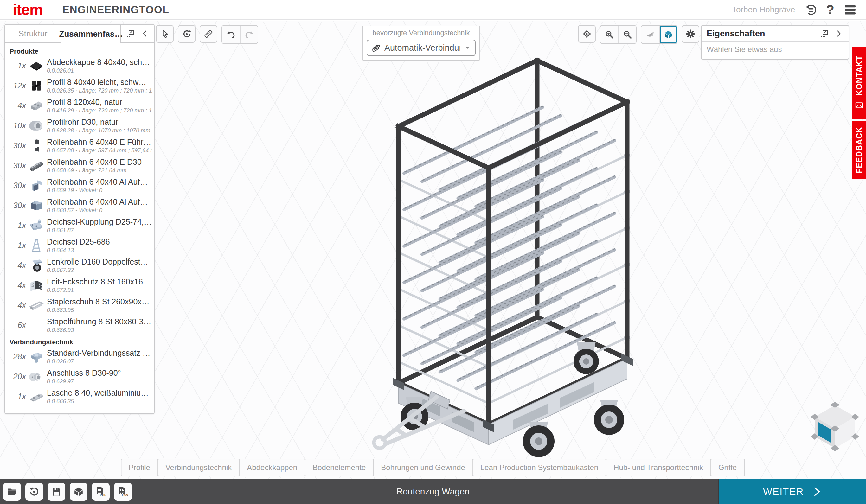 The width and height of the screenshot is (866, 504). What do you see at coordinates (80, 205) in the screenshot?
I see `part-row: 30x Rollenbahn 6 40x40 Al Auf…0.0.660.57…` at bounding box center [80, 205].